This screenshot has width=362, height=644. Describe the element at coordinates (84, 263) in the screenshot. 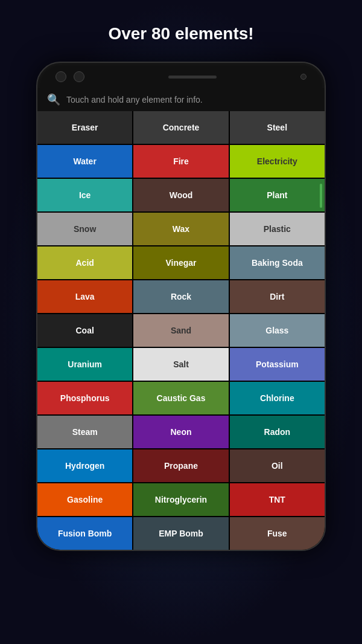

I see `element-cell: Acid` at that location.